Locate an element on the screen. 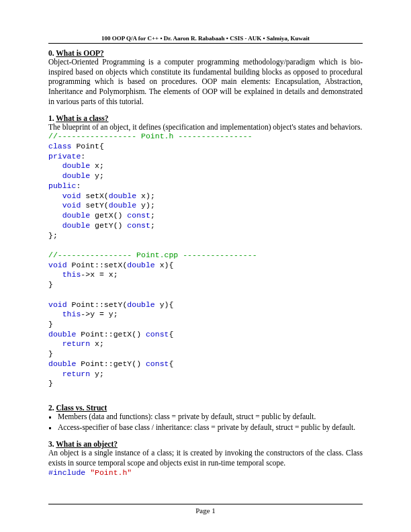 The height and width of the screenshot is (532, 411). section-2-list: Members (data and functions): class = pr… is located at coordinates (210, 422).